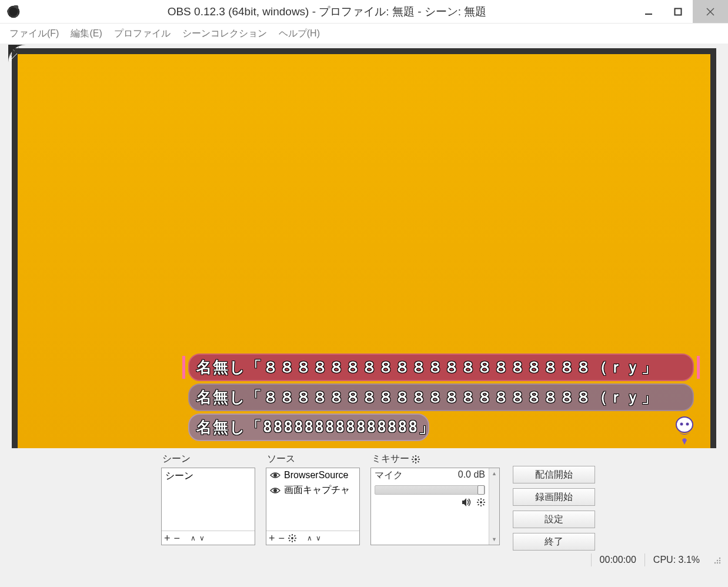  What do you see at coordinates (313, 506) in the screenshot?
I see `sources-list: BrowserSource 画面キャプチャ + − ∧ ∨` at bounding box center [313, 506].